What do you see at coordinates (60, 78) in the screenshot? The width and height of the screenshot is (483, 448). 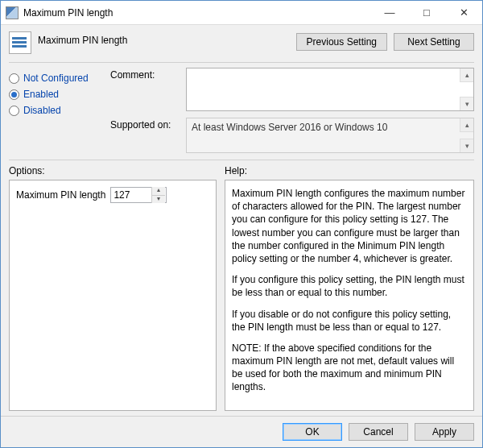 I see `radio-not-configured: Not Configured` at bounding box center [60, 78].